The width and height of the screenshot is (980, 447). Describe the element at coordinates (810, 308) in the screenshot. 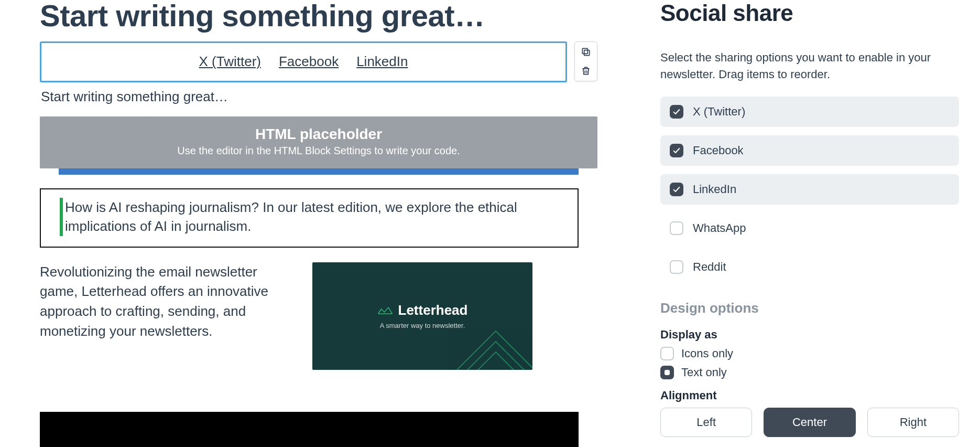

I see `design-options-heading: Design options` at that location.